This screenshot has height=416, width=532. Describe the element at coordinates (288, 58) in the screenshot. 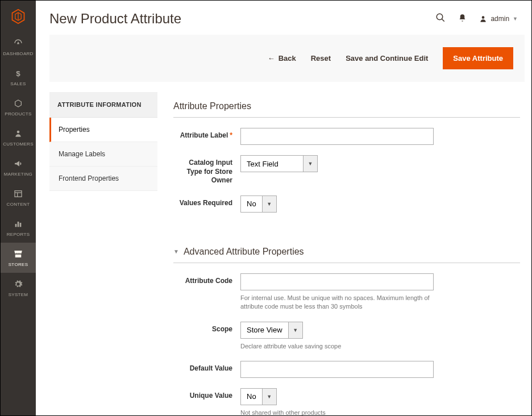

I see `back-label: Back` at that location.